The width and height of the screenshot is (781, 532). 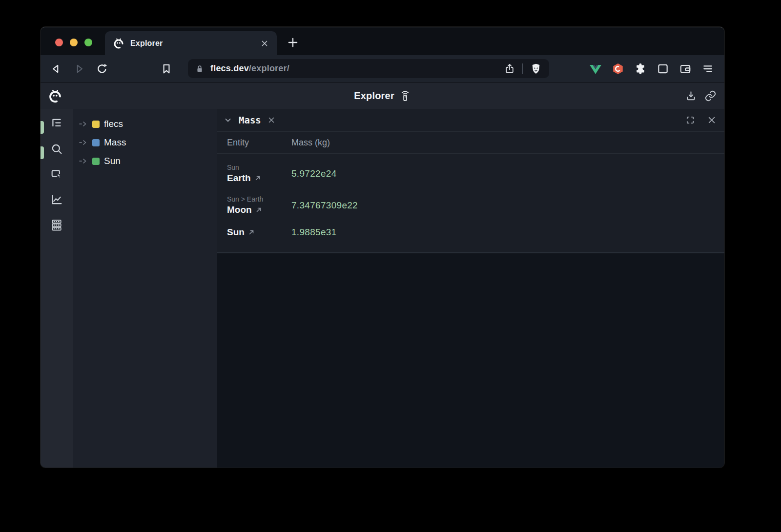 I want to click on tab-close-icon, so click(x=265, y=43).